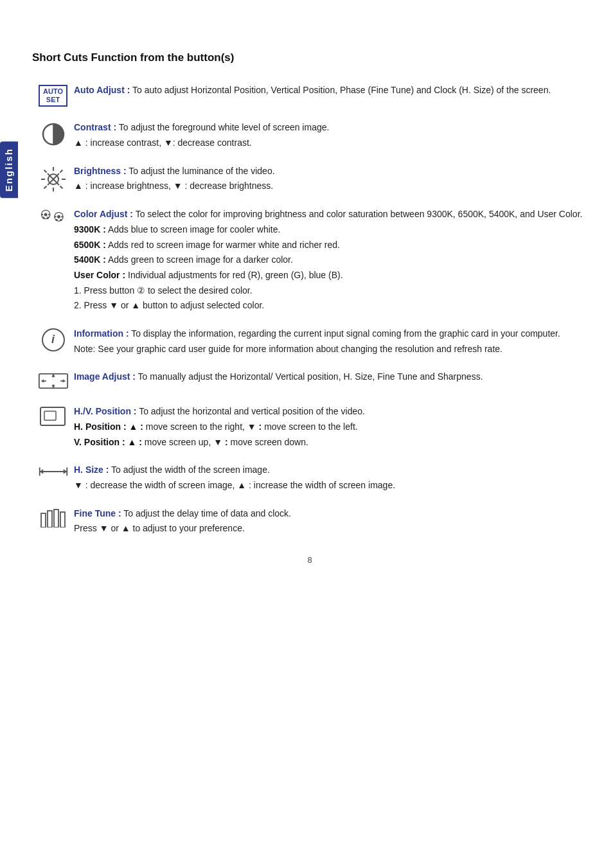  I want to click on contrast-label: Contrast :, so click(95, 127).